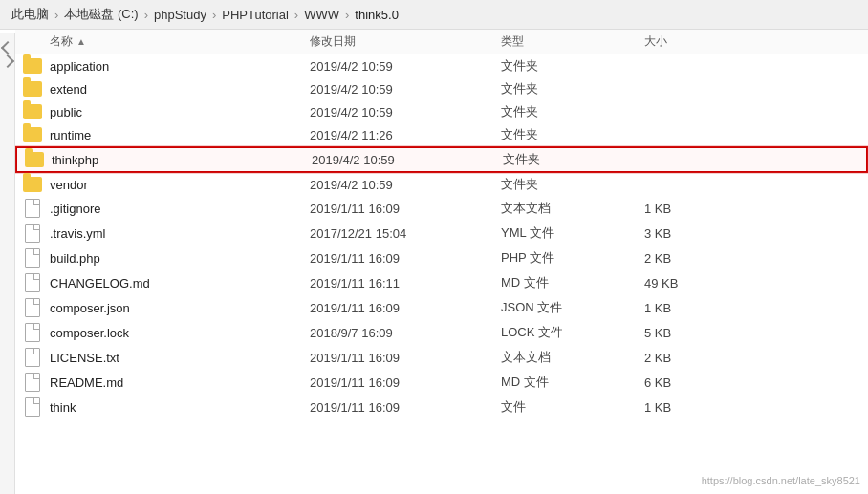  What do you see at coordinates (684, 233) in the screenshot?
I see `file-size-label: 3 KB` at bounding box center [684, 233].